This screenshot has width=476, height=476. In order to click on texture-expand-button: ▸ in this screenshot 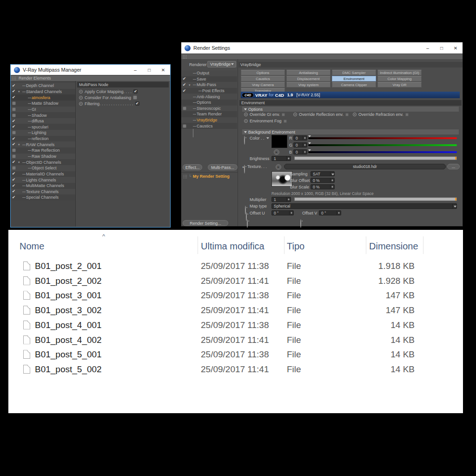, I will do `click(278, 167)`.